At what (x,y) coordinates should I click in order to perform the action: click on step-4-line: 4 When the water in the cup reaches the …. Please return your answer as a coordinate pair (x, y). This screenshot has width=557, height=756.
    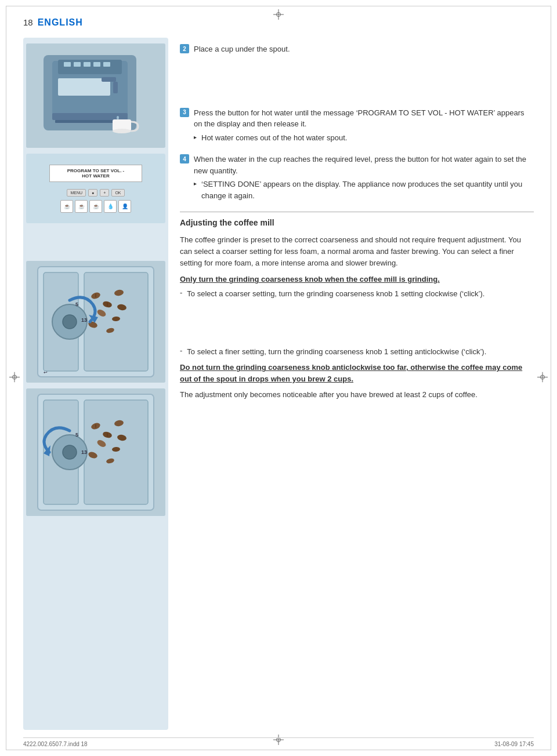
    Looking at the image, I should click on (357, 165).